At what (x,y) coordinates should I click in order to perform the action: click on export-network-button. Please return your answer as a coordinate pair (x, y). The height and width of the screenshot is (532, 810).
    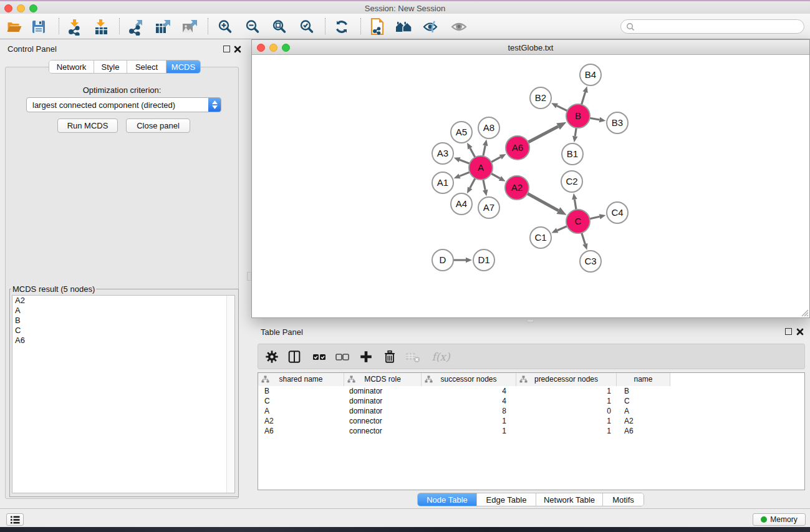
    Looking at the image, I should click on (136, 27).